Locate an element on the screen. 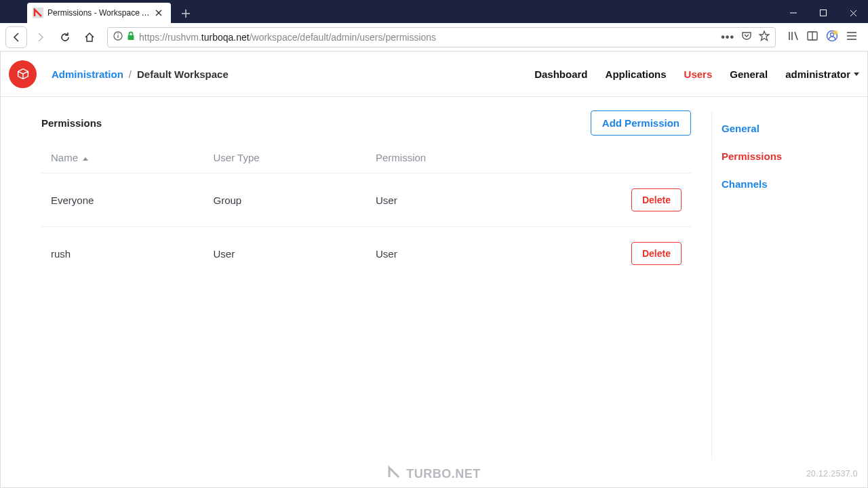  lock-icon is located at coordinates (131, 37).